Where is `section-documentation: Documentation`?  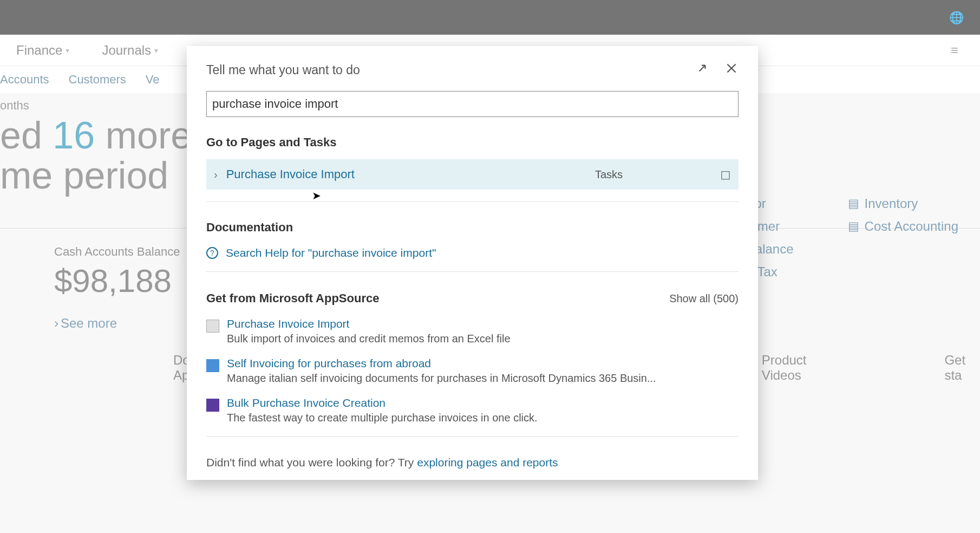 section-documentation: Documentation is located at coordinates (472, 227).